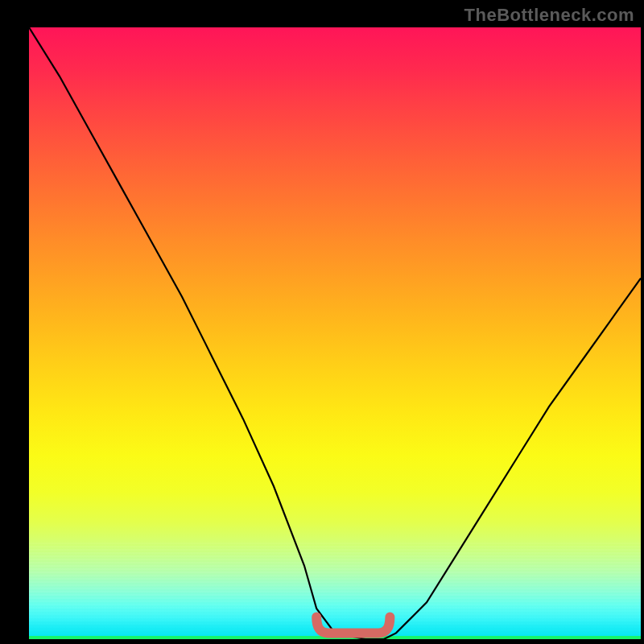 The height and width of the screenshot is (644, 644). What do you see at coordinates (353, 625) in the screenshot?
I see `valley-marker` at bounding box center [353, 625].